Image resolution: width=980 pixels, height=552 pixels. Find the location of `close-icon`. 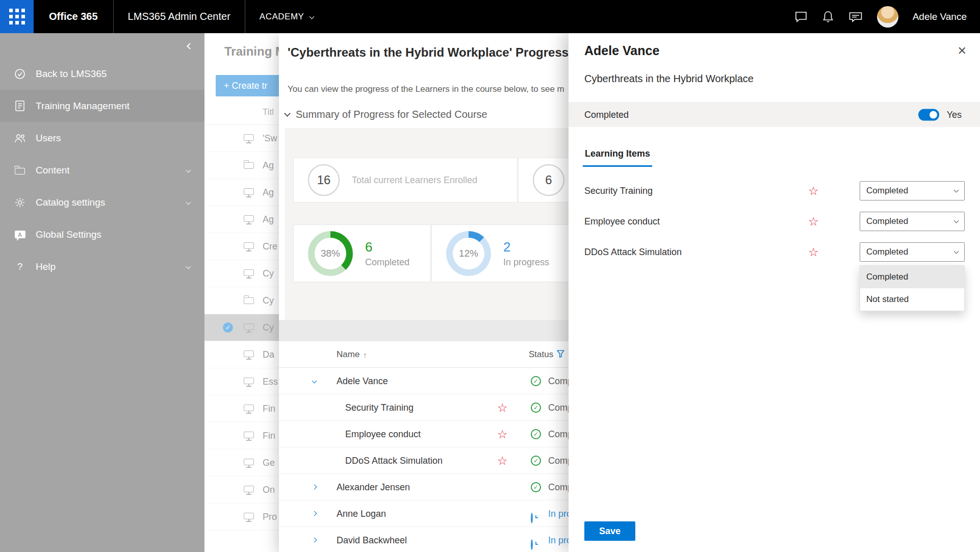

close-icon is located at coordinates (962, 51).